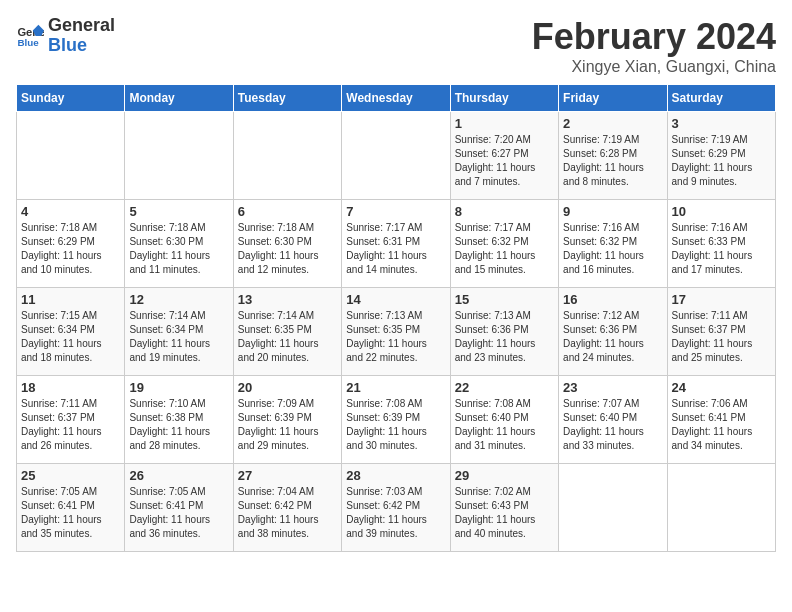 This screenshot has height=612, width=792. I want to click on day-number: 13, so click(288, 300).